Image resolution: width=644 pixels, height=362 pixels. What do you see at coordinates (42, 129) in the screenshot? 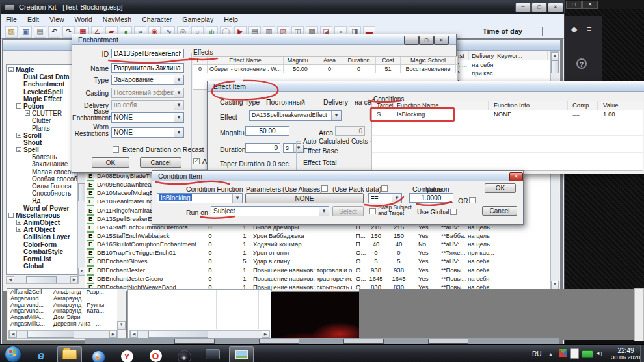
I see `tree-item: Plants` at bounding box center [42, 129].